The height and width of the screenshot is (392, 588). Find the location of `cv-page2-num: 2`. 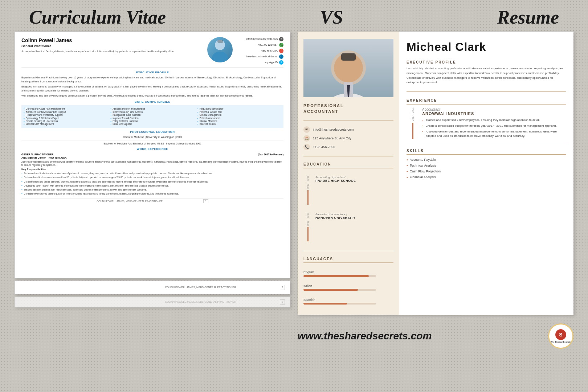

cv-page2-num: 2 is located at coordinates (282, 287).